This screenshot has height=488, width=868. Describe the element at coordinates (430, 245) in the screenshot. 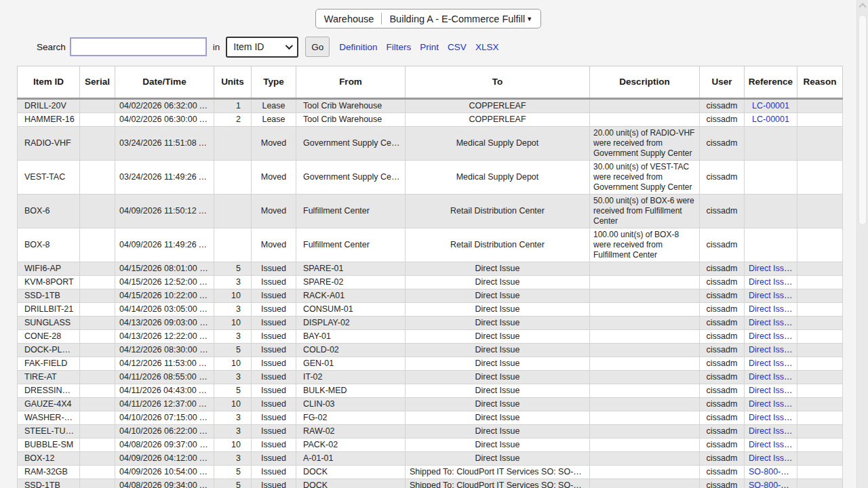

I see `table-row: BOX-8 04/09/2026 11:49:26 AM Moved Fulfi…` at that location.